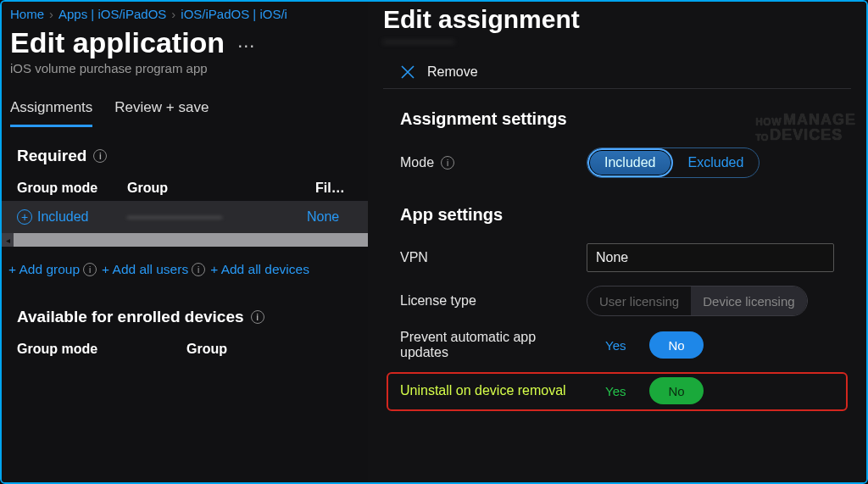  Describe the element at coordinates (710, 258) in the screenshot. I see `vpn-input` at that location.